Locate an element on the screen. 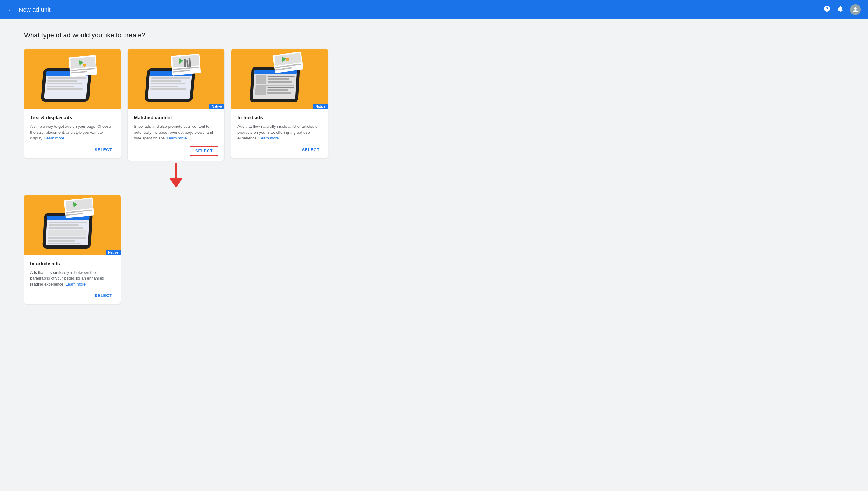 The width and height of the screenshot is (868, 491). card-body-matched-content: Matched content Show ads and also promot… is located at coordinates (176, 135).